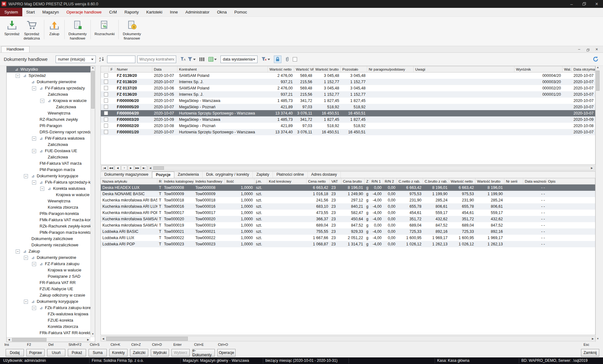 The image size is (603, 364). What do you see at coordinates (348, 76) in the screenshot?
I see `table-row: FZ 0139/202020-10-07SAMSAM Poland2 476,0…` at bounding box center [348, 76].